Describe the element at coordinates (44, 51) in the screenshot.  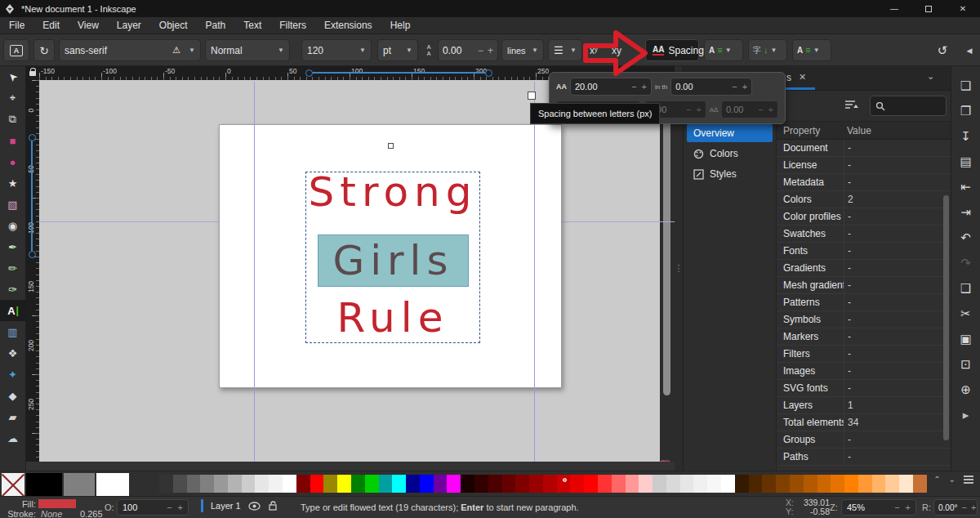
I see `refresh-button: ↻` at that location.